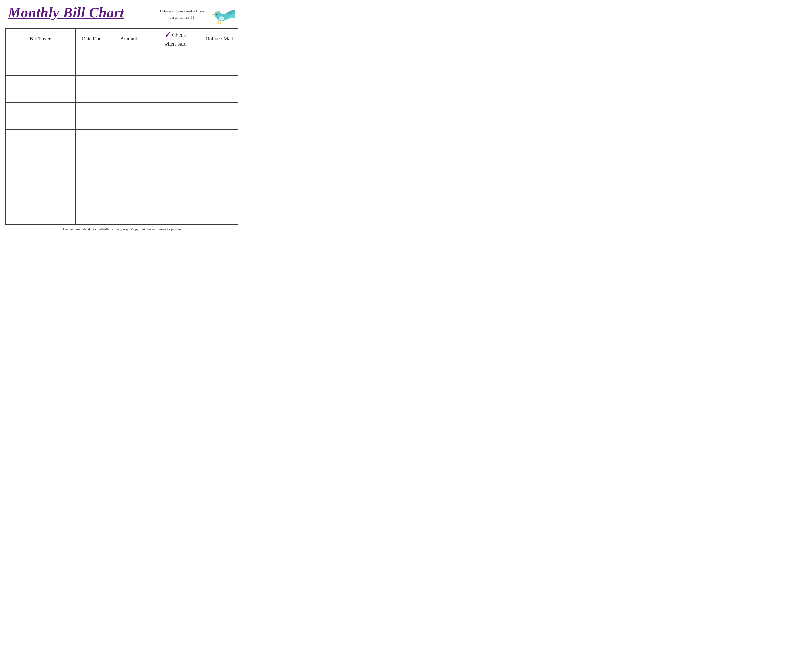  What do you see at coordinates (122, 14) in the screenshot?
I see `header: Monthly Bill Chart I Have a Future and a…` at bounding box center [122, 14].